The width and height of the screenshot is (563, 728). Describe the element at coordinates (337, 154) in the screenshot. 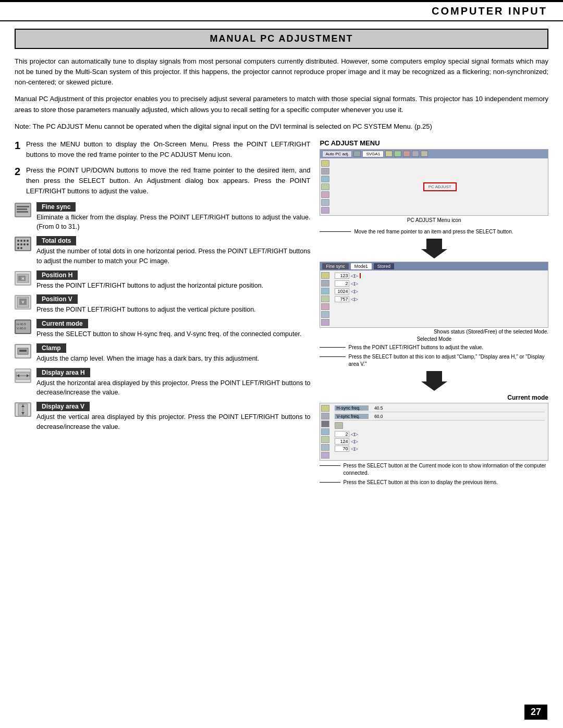

I see `auto-pc-btn: Auto PC adj.` at that location.